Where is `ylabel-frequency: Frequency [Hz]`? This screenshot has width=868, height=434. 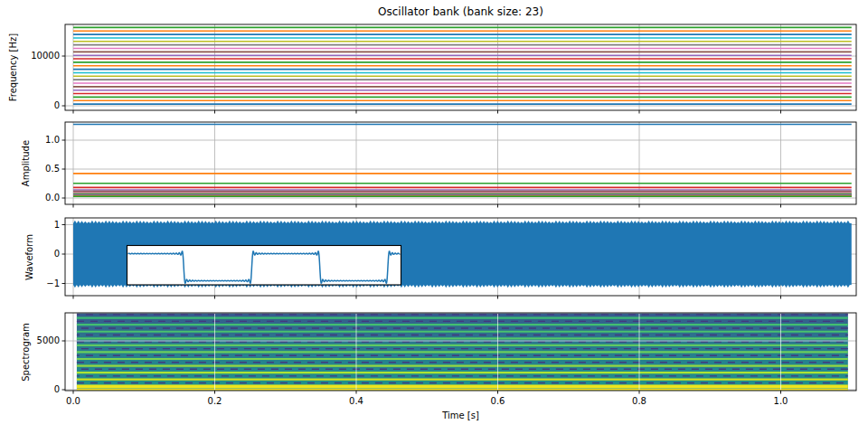 ylabel-frequency: Frequency [Hz] is located at coordinates (14, 68).